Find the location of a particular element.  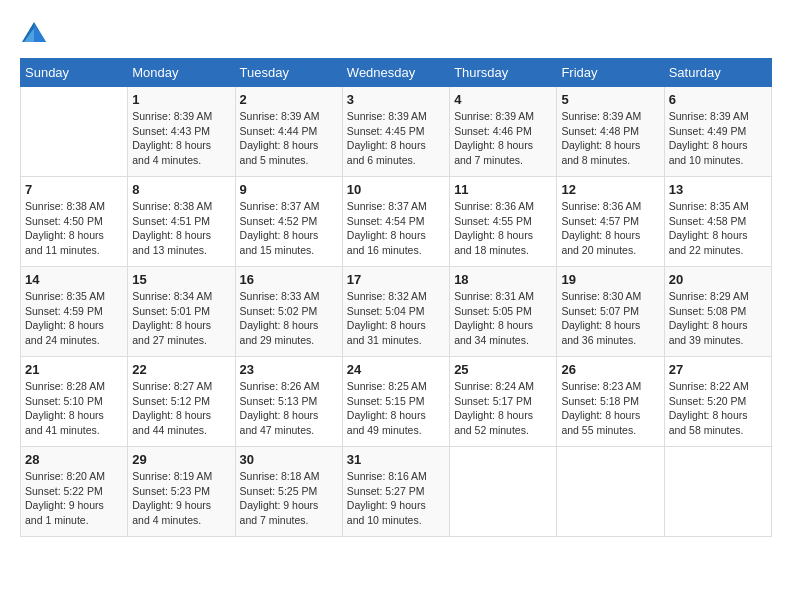

day-number: 19 is located at coordinates (610, 280).